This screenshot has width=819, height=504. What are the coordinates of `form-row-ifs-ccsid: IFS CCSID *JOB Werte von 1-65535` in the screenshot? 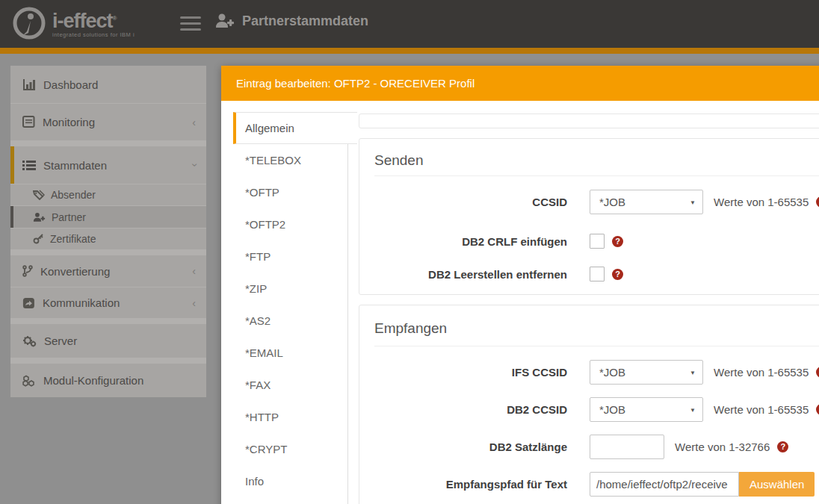 It's located at (596, 372).